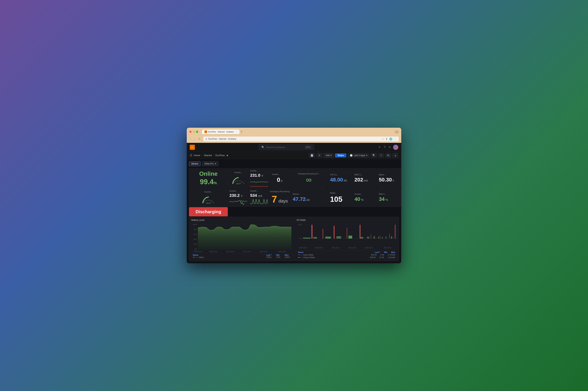 This screenshot has height=391, width=588. I want to click on add-panel-button: +, so click(379, 147).